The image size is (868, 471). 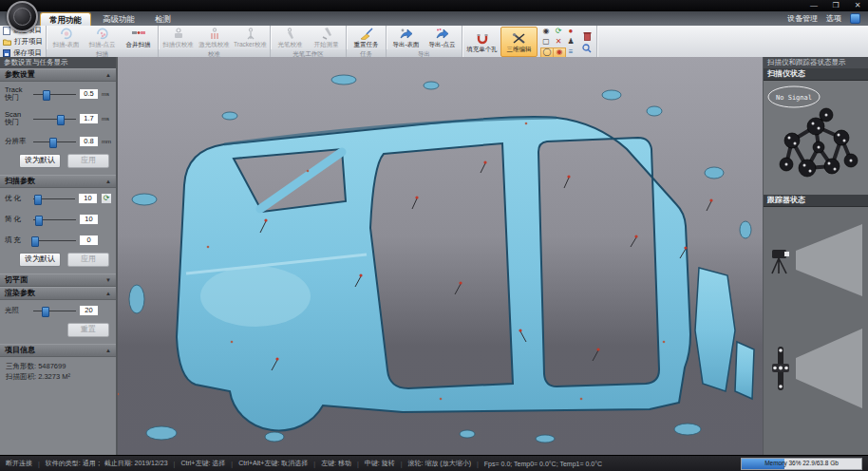 I want to click on scan-surface-button: 扫描-表面, so click(x=66, y=38).